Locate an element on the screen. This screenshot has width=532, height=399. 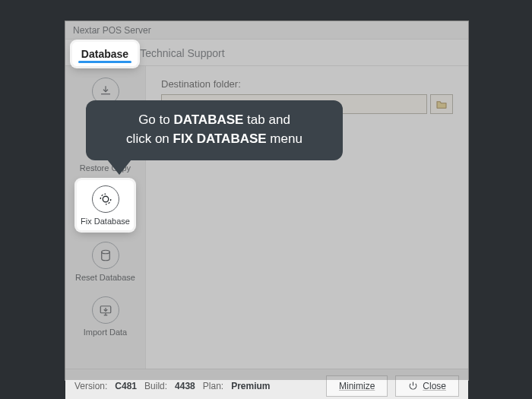
highlight-fix-item: Fix Database is located at coordinates (105, 205).